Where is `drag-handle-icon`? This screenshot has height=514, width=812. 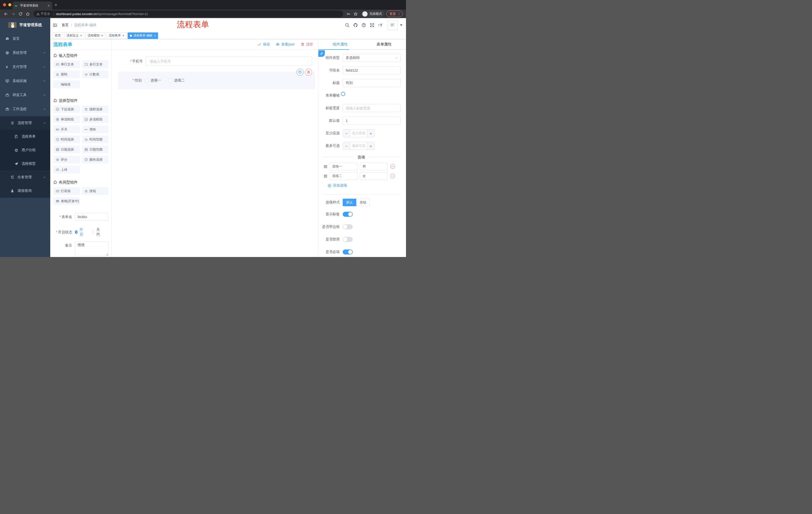 drag-handle-icon is located at coordinates (326, 176).